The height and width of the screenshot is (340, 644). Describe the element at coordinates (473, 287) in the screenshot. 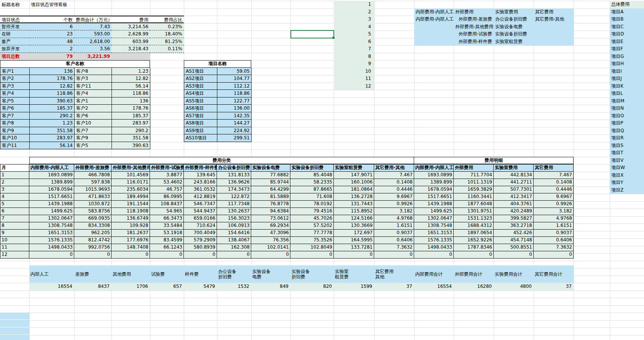

I see `summary-value-cell: 16280` at that location.